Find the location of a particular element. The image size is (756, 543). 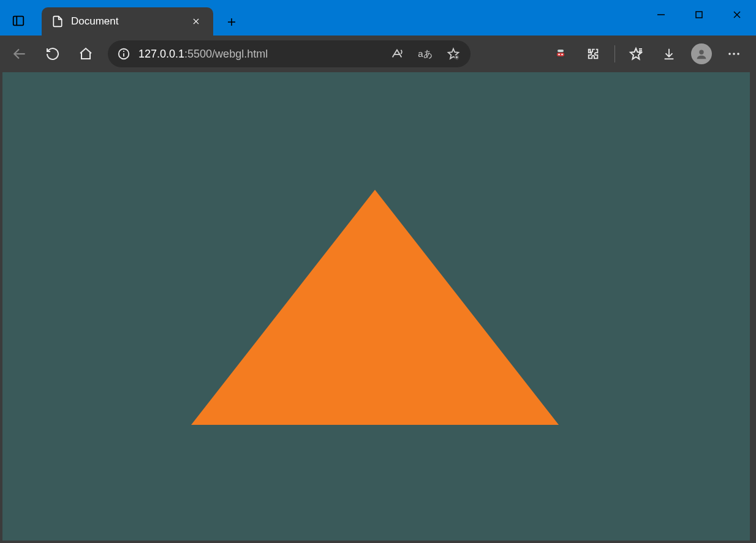

more-menu-button is located at coordinates (734, 54).